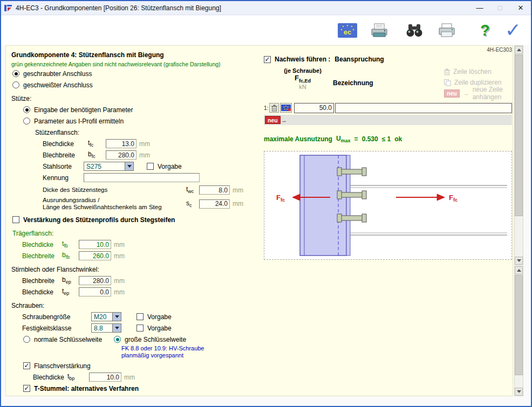 The width and height of the screenshot is (532, 407). Describe the element at coordinates (137, 98) in the screenshot. I see `stuetze-section-label: Stütze:` at that location.